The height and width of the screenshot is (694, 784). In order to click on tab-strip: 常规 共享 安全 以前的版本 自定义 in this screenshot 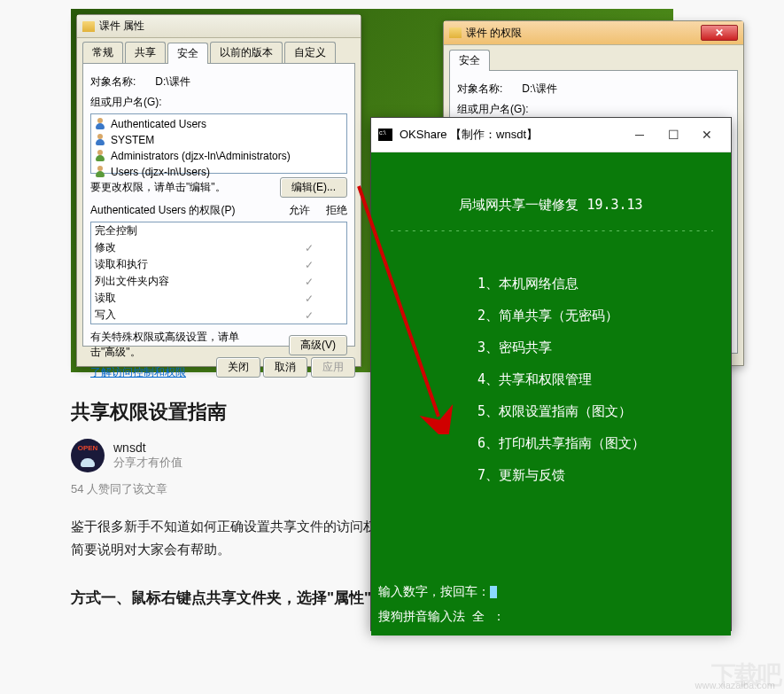, I will do `click(219, 51)`.